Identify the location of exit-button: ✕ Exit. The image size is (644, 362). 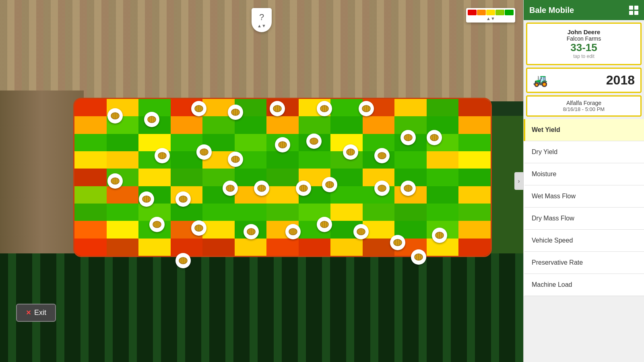
(36, 313).